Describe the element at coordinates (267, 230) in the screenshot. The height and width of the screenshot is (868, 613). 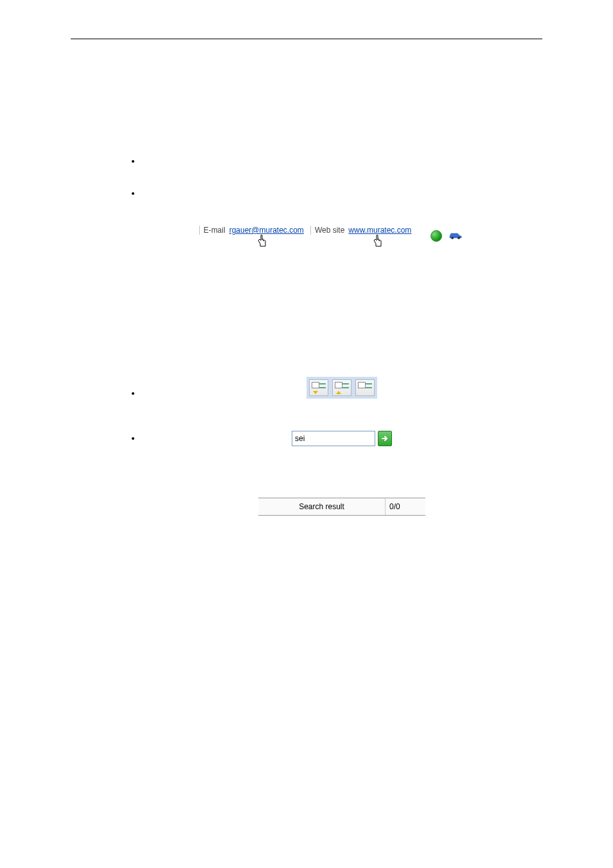
I see `email-link: rgauer@muratec.com` at that location.